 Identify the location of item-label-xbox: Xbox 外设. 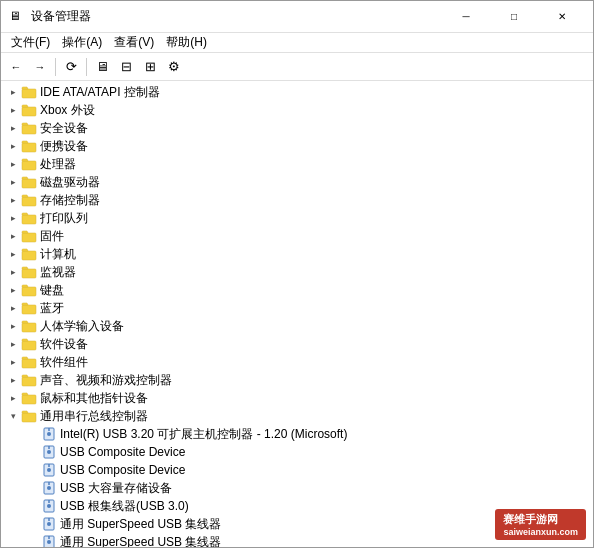
(68, 110).